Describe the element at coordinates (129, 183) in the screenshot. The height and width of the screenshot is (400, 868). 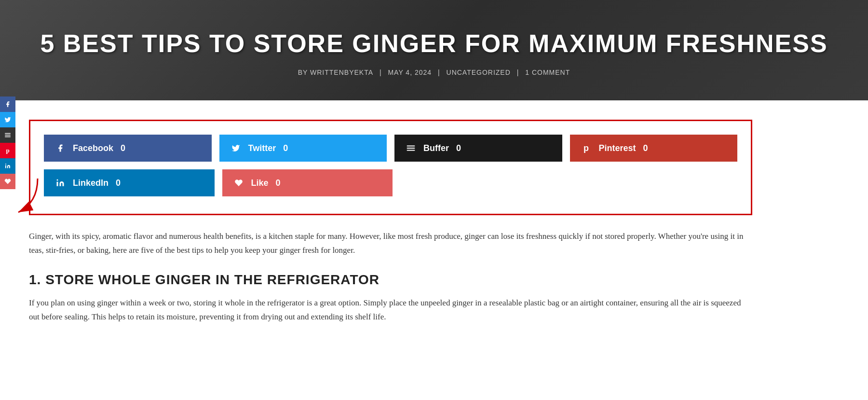
I see `linkedin-share-button: LinkedIn 0` at that location.